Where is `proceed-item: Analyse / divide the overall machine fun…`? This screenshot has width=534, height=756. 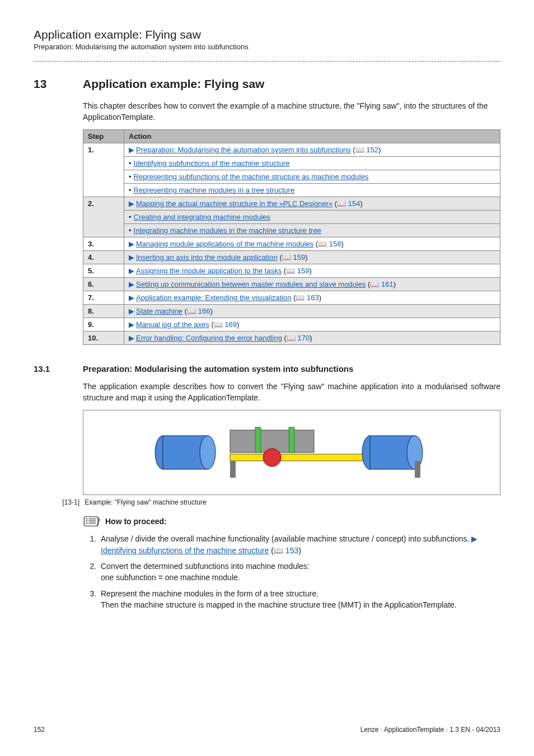 proceed-item: Analyse / divide the overall machine fun… is located at coordinates (299, 544).